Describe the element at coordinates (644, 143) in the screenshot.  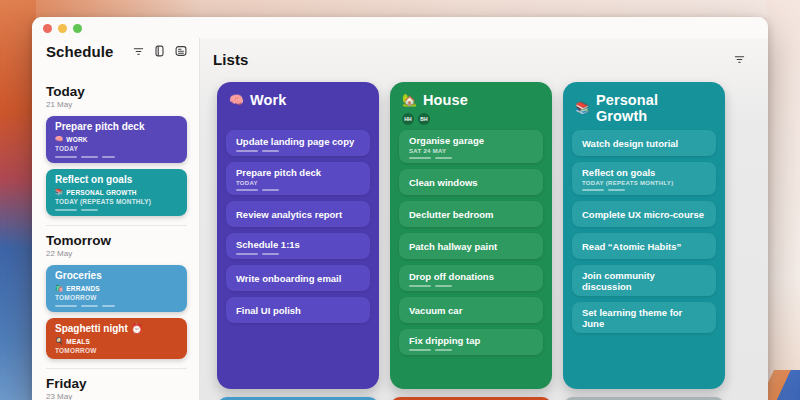
I see `list-item: Watch design tutorial` at that location.